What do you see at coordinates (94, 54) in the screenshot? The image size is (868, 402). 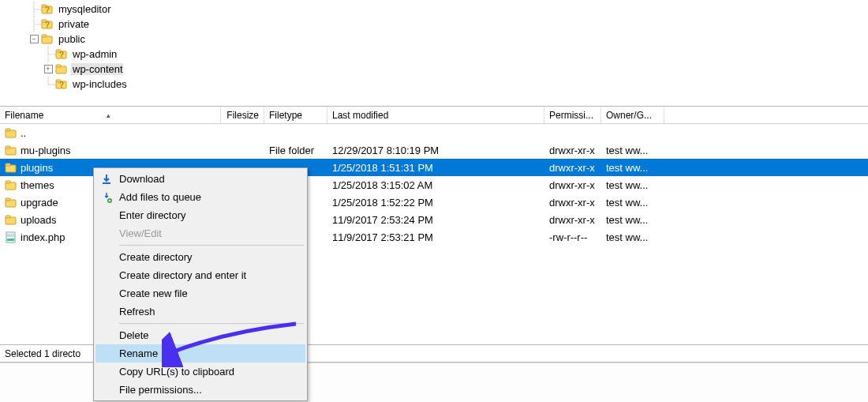 I see `tree-label: wp-admin` at bounding box center [94, 54].